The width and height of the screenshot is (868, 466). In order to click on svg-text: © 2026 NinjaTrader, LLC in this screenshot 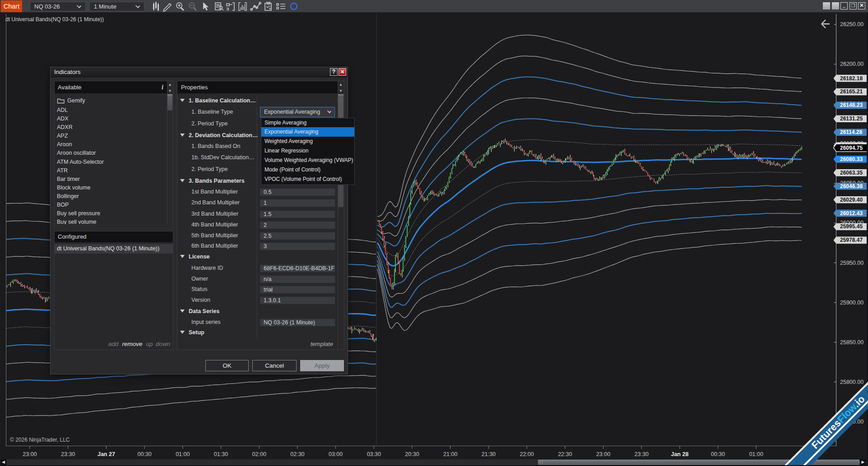, I will do `click(40, 440)`.